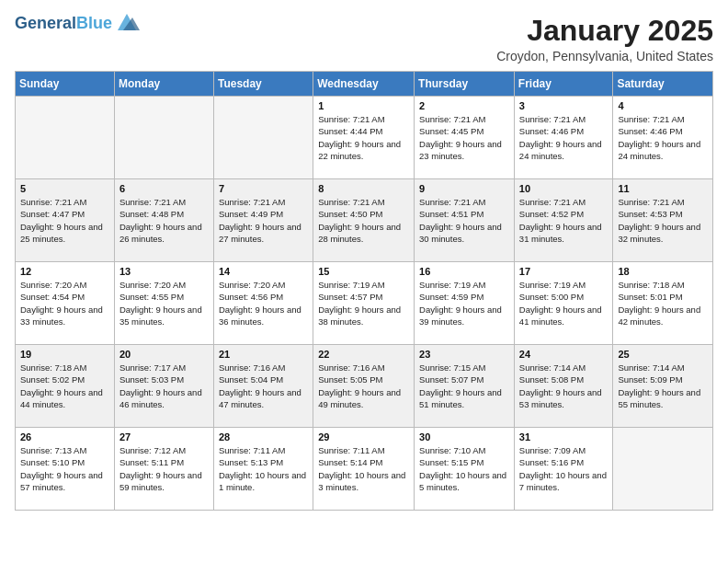  Describe the element at coordinates (663, 386) in the screenshot. I see `cell-sun-info: Sunrise: 7:14 AMSunset: 5:09 PMDaylight:…` at that location.